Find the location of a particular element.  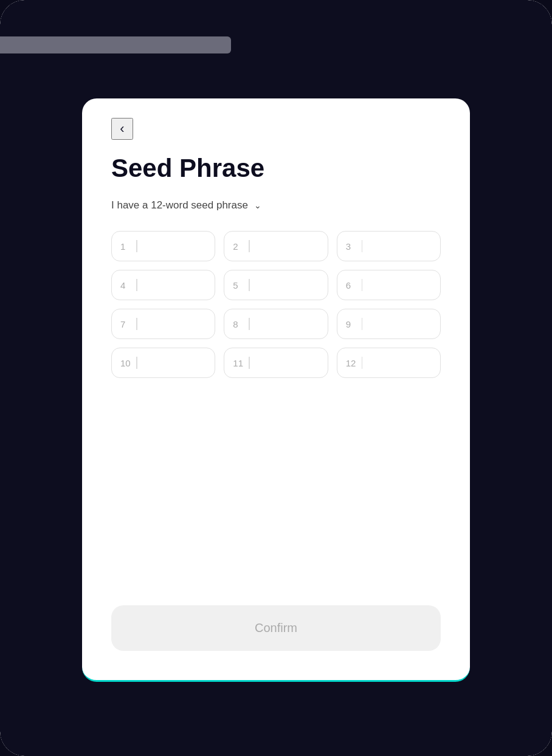

word-number-label: 9 is located at coordinates (351, 325).